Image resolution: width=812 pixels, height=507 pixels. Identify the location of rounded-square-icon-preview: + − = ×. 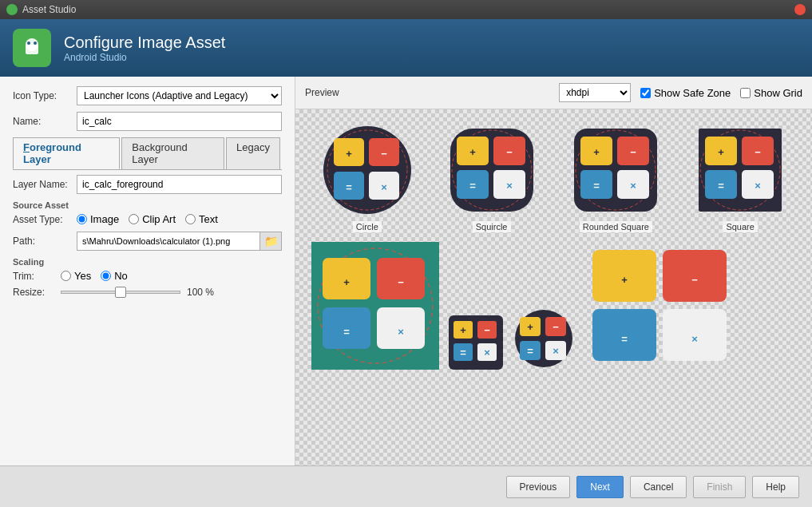
(616, 170).